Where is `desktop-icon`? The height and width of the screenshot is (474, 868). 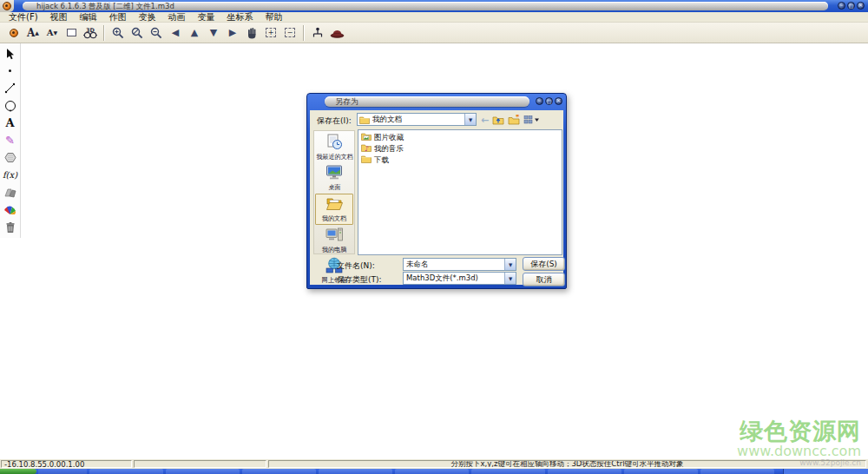 desktop-icon is located at coordinates (334, 174).